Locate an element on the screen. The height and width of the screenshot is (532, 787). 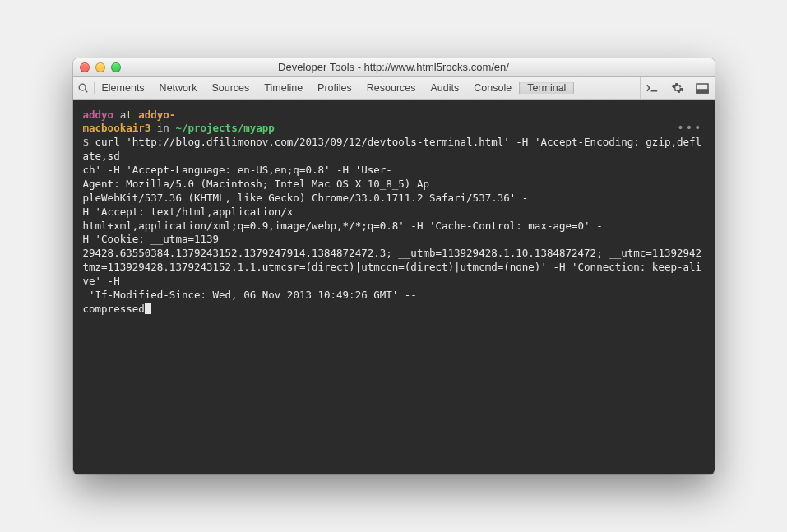
tab-label: Profiles is located at coordinates (335, 88).